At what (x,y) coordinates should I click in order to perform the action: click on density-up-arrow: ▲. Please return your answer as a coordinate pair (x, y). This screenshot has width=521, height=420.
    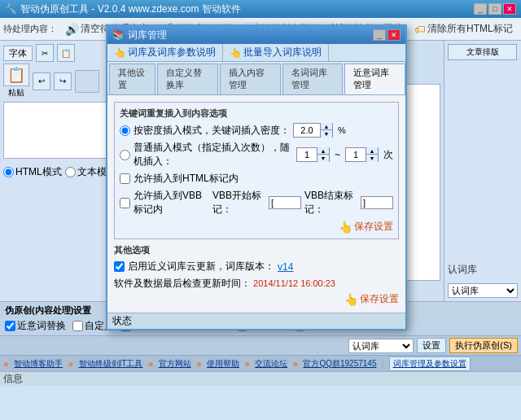
    Looking at the image, I should click on (326, 127).